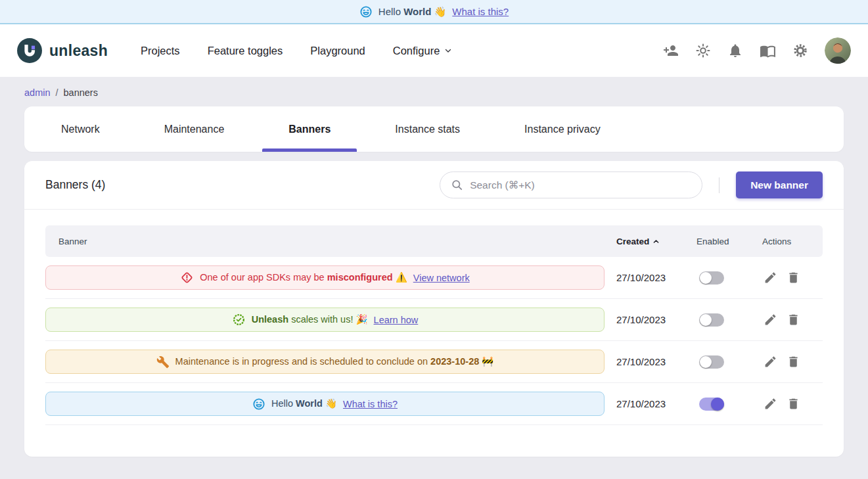 Image resolution: width=868 pixels, height=479 pixels. Describe the element at coordinates (434, 51) in the screenshot. I see `app-header: unleash Projects Feature toggles Playgro…` at that location.